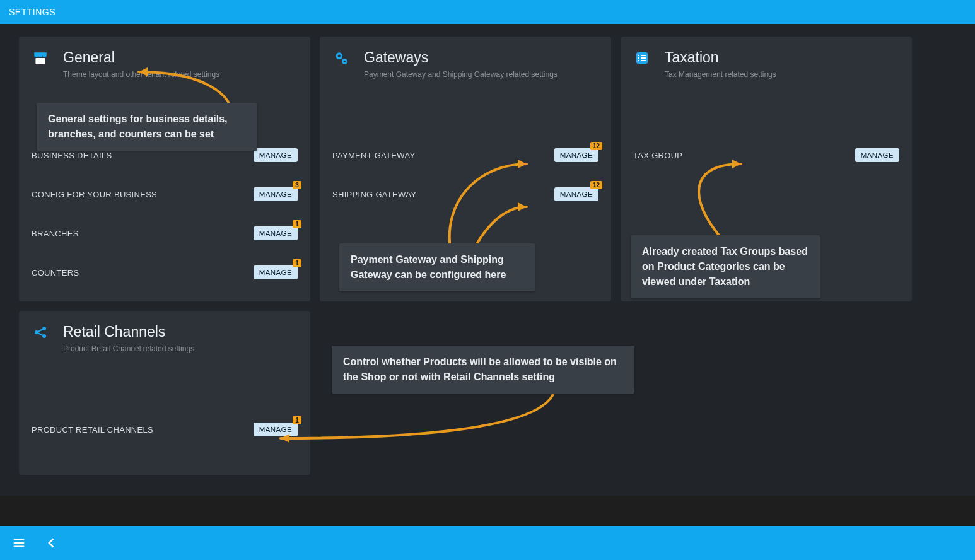  Describe the element at coordinates (72, 155) in the screenshot. I see `row-label: BUSINESS DETAILS` at that location.